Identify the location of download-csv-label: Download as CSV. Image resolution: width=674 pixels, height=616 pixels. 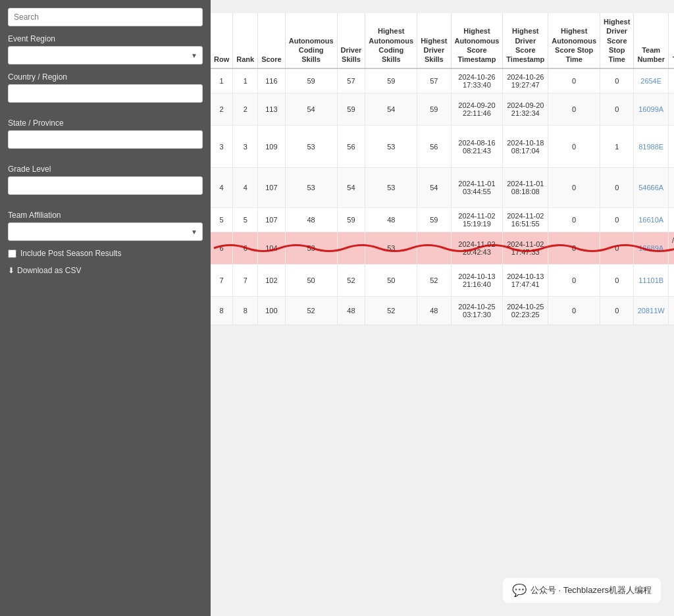
(49, 270).